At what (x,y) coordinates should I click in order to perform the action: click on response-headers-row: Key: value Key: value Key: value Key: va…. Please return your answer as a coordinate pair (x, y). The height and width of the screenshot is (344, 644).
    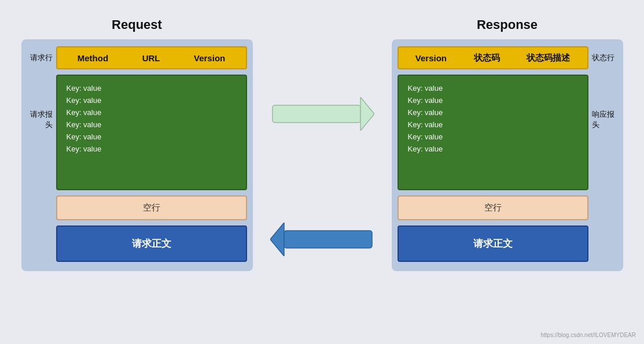
    Looking at the image, I should click on (507, 132).